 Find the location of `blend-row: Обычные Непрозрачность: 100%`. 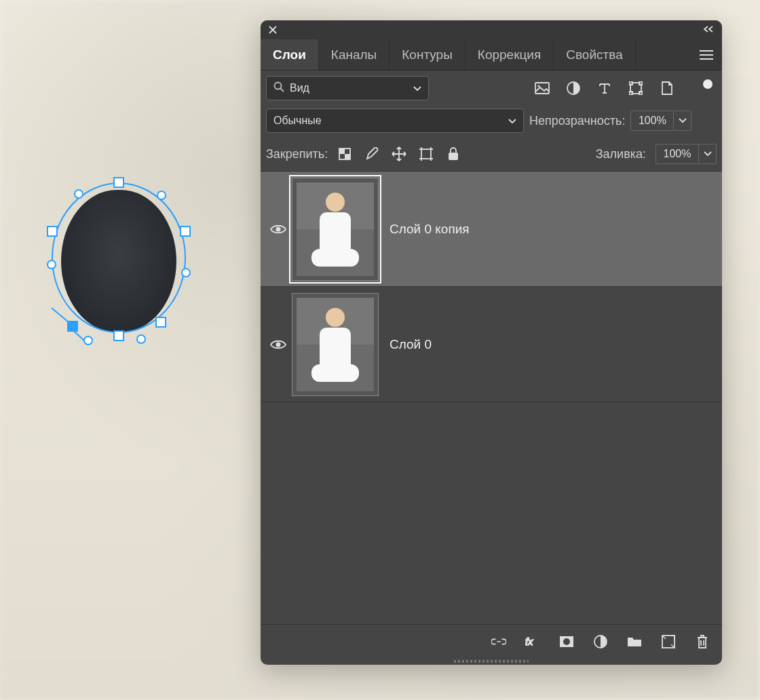

blend-row: Обычные Непрозрачность: 100% is located at coordinates (491, 122).